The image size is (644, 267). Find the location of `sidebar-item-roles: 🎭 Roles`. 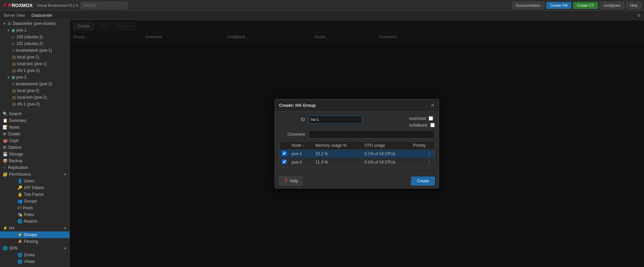

sidebar-item-roles: 🎭 Roles is located at coordinates (35, 215).